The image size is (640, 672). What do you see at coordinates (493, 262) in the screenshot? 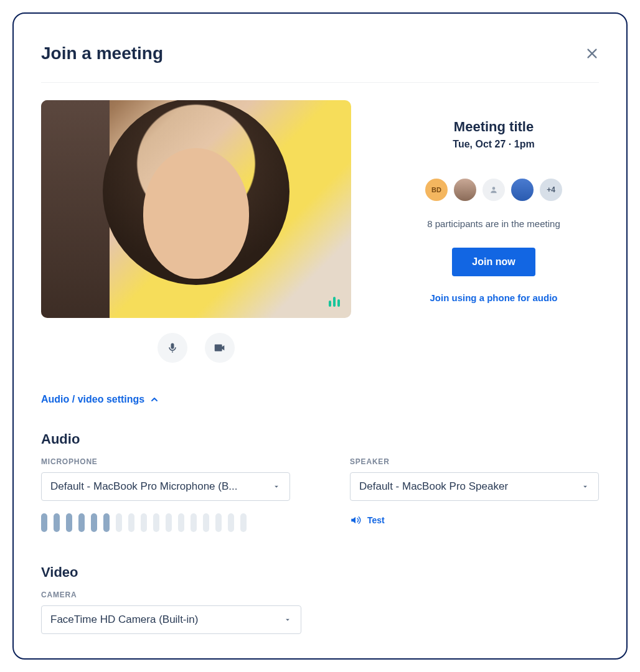
I see `join-now-button: Join now` at bounding box center [493, 262].